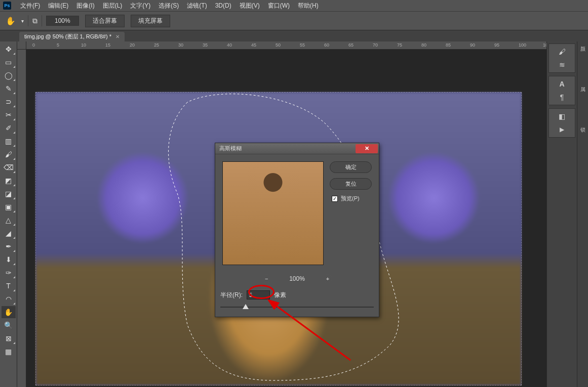 The width and height of the screenshot is (588, 387). I want to click on preview-checkbox-row: ✓ 预览(P), so click(350, 198).